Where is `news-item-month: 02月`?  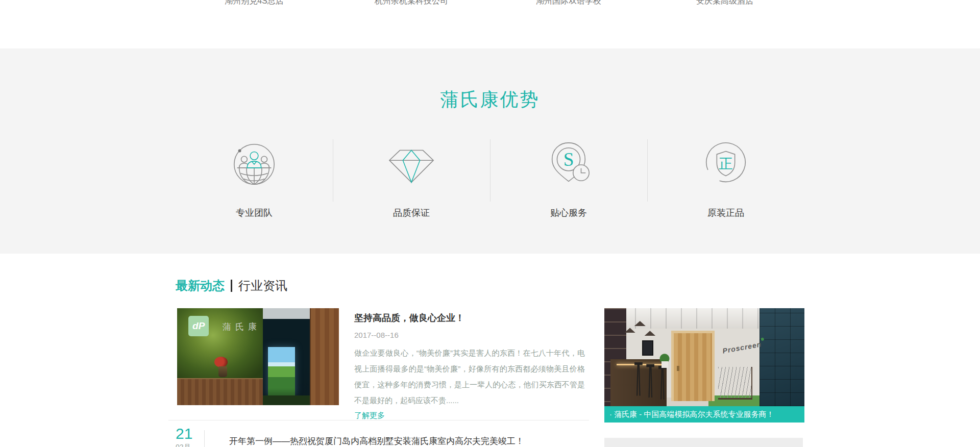
news-item-month: 02月 is located at coordinates (190, 445).